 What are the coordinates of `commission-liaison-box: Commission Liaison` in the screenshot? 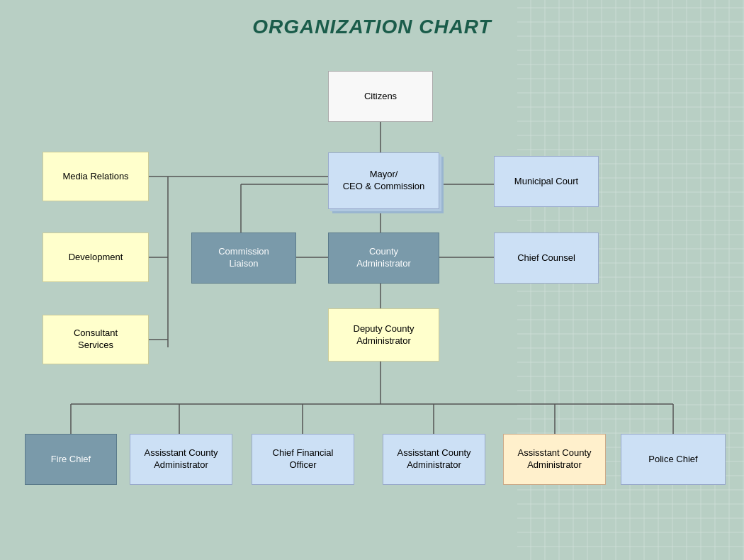 It's located at (244, 258).